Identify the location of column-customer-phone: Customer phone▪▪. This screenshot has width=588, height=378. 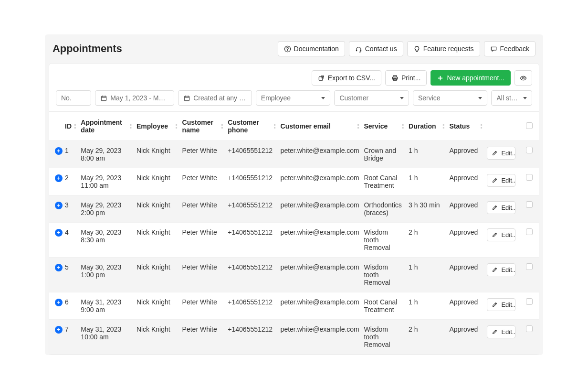
(251, 126).